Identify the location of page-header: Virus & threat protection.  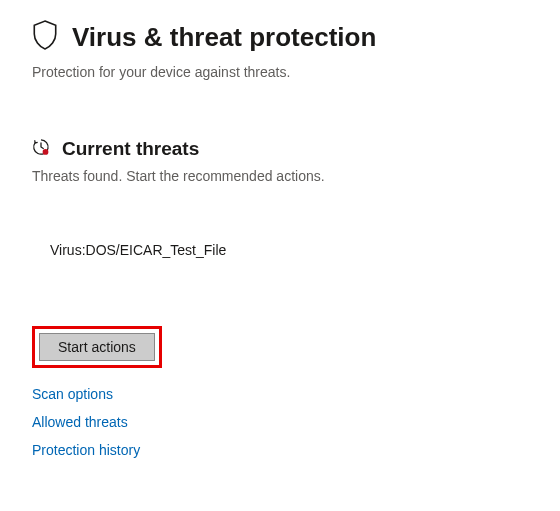
(280, 37).